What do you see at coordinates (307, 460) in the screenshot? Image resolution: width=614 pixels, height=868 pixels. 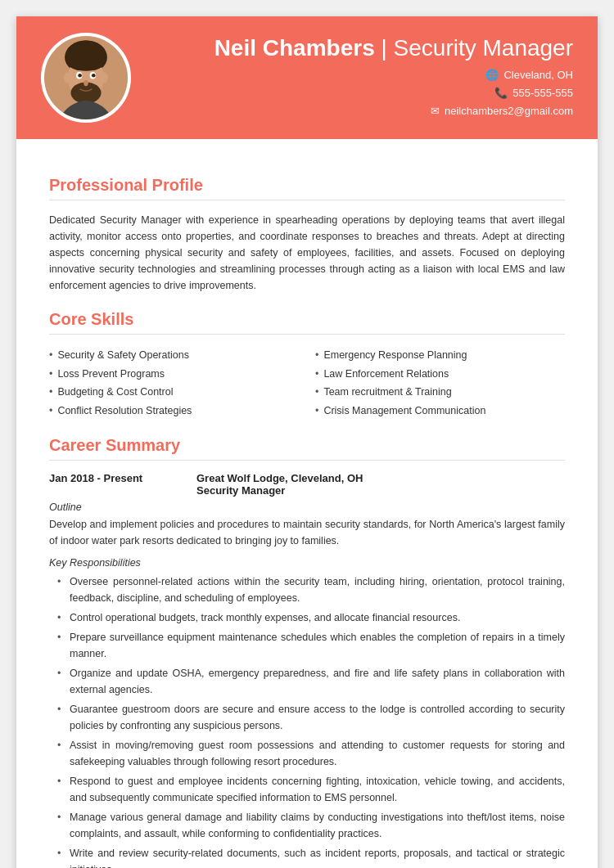 I see `career-divider` at bounding box center [307, 460].